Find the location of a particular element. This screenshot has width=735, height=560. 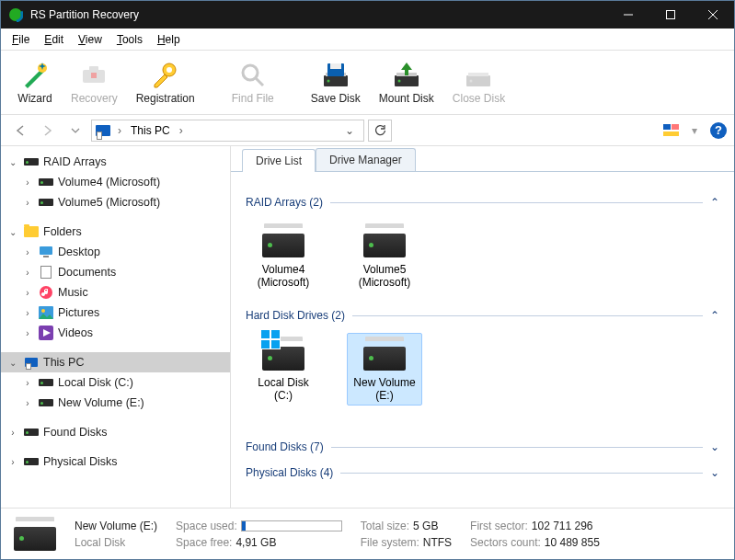

maximize-button is located at coordinates (671, 15).